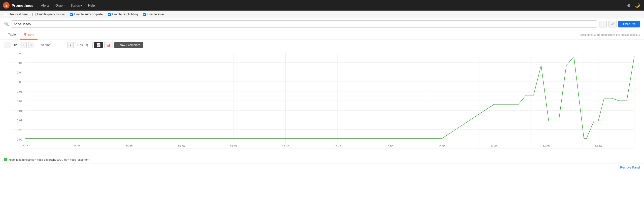 This screenshot has width=644, height=199. What do you see at coordinates (51, 45) in the screenshot?
I see `end-time-input` at bounding box center [51, 45].